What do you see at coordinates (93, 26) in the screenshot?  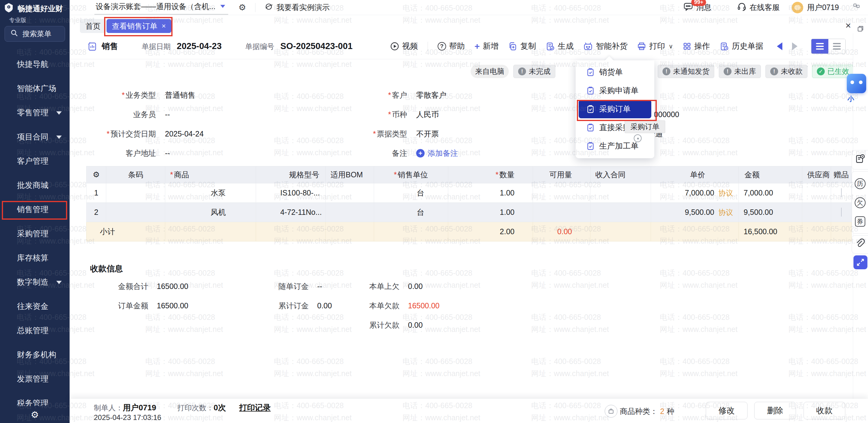 I see `tab-home: 首页` at bounding box center [93, 26].